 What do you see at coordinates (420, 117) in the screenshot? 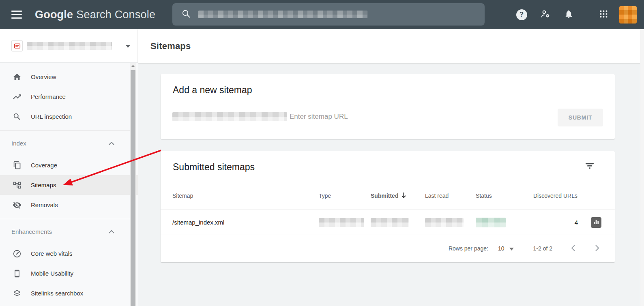
I see `sitemap-url-input` at bounding box center [420, 117].